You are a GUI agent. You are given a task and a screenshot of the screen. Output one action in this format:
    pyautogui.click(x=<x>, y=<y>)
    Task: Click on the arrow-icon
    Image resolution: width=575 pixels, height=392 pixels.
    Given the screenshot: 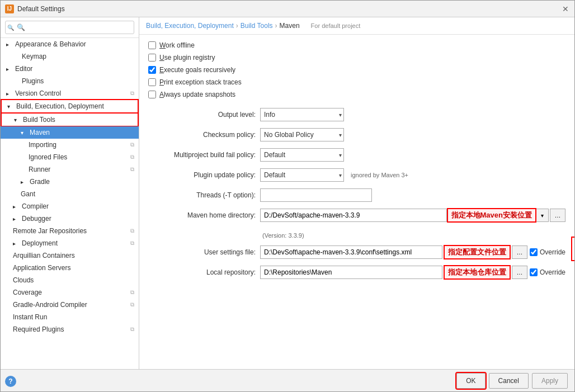 What is the action you would take?
    pyautogui.click(x=16, y=82)
    